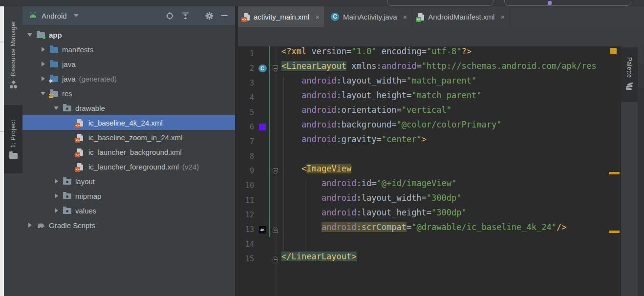  Describe the element at coordinates (13, 151) in the screenshot. I see `left-tool-window-bar: Resource Manager 1: Project` at that location.